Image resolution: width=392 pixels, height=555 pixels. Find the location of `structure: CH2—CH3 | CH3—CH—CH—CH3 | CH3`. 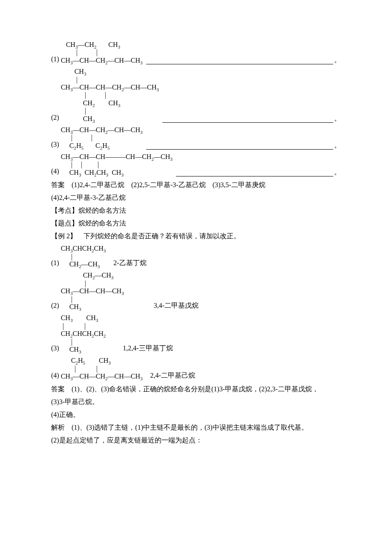

structure: CH2—CH3 | CH3—CH—CH—CH3 | CH3 is located at coordinates (92, 291).